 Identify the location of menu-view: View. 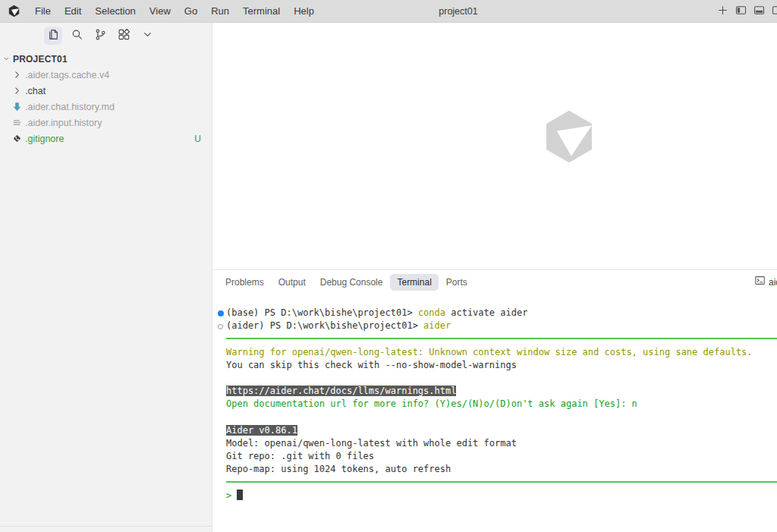
(160, 11).